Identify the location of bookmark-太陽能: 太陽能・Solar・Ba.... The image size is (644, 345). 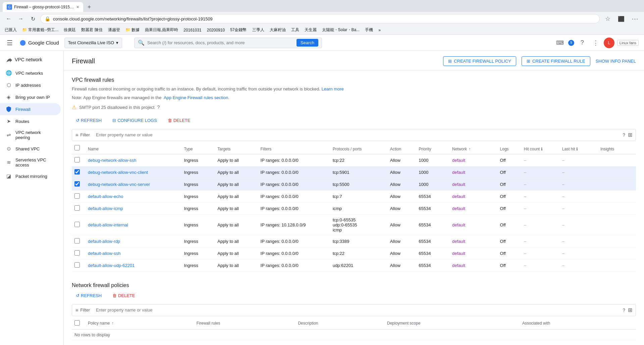
(341, 30).